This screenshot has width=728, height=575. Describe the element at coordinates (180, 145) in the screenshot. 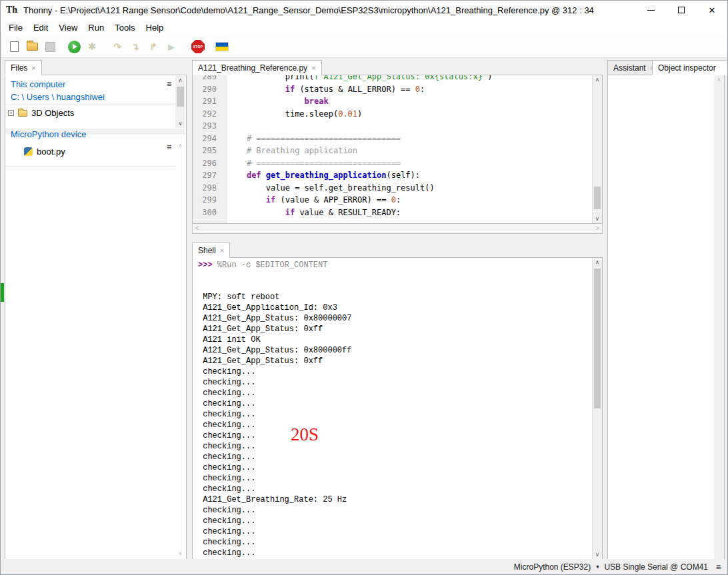

I see `device-scroll-up-icon: ∧` at that location.